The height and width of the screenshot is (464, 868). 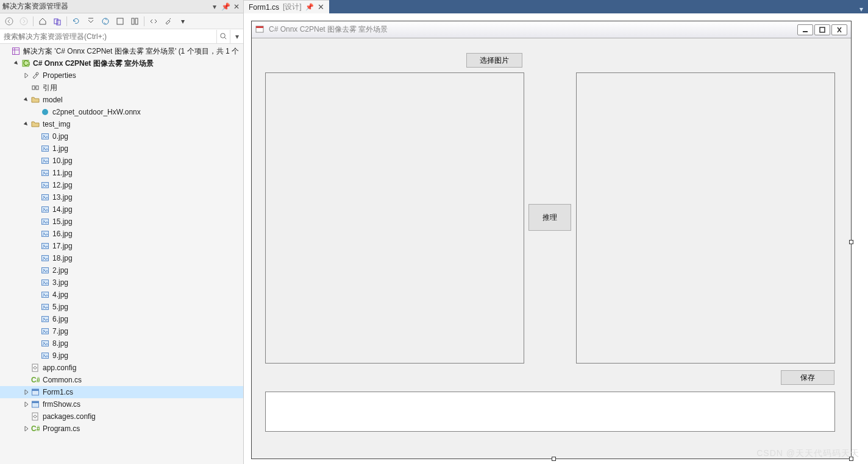 What do you see at coordinates (550, 217) in the screenshot?
I see `infer-button: 推理` at bounding box center [550, 217].